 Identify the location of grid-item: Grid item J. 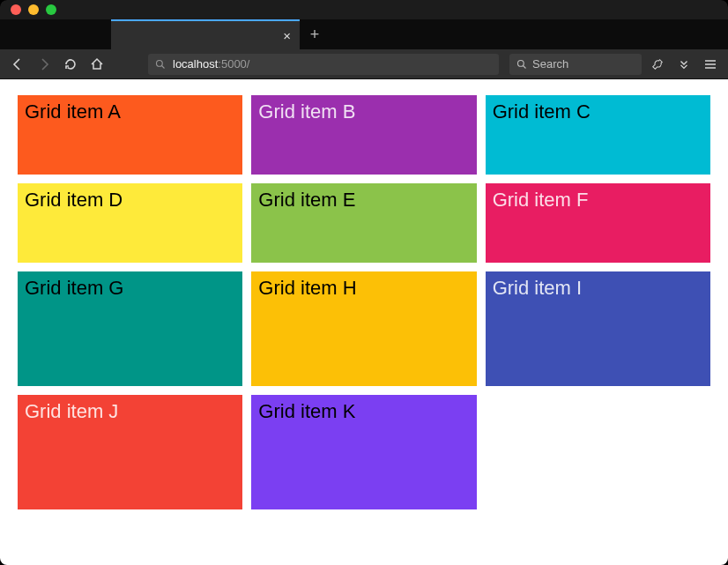
(130, 452).